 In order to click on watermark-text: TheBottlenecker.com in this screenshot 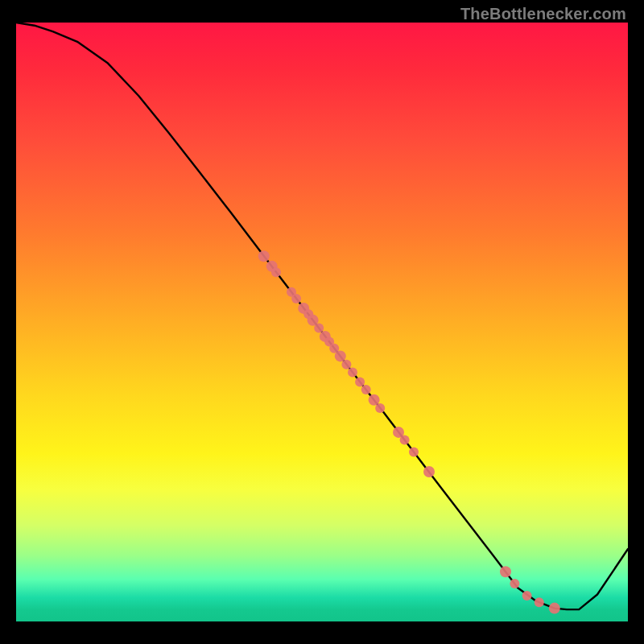, I will do `click(543, 14)`.